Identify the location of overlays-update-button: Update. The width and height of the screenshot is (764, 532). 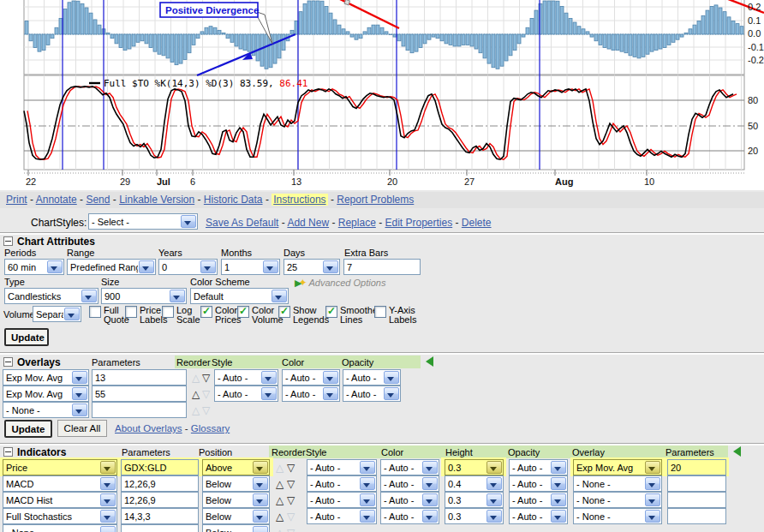
(28, 428).